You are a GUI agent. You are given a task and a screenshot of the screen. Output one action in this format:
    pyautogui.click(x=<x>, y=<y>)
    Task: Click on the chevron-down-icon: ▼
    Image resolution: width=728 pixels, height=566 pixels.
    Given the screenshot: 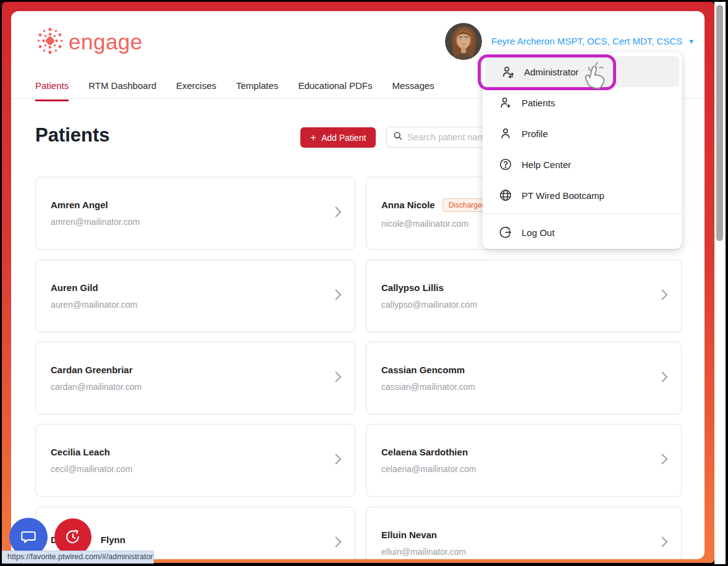 What is the action you would take?
    pyautogui.click(x=691, y=41)
    